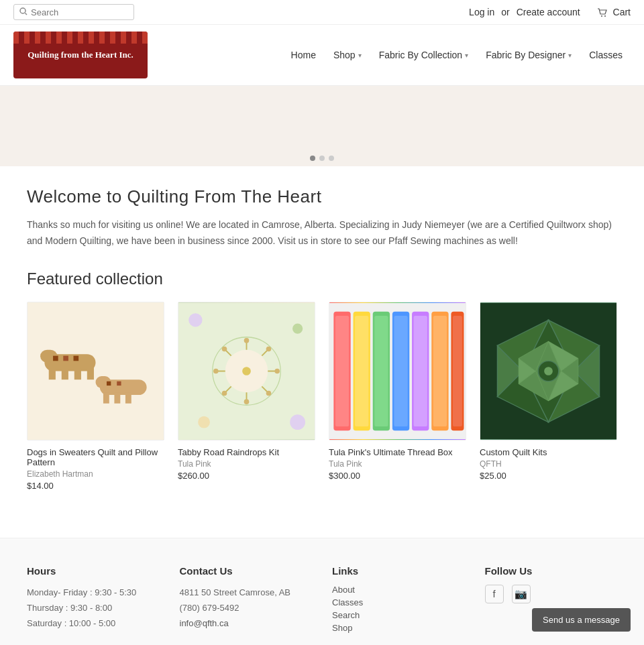 This screenshot has width=644, height=645. What do you see at coordinates (549, 452) in the screenshot?
I see `product-name-3: Custom Quilt Kits` at bounding box center [549, 452].